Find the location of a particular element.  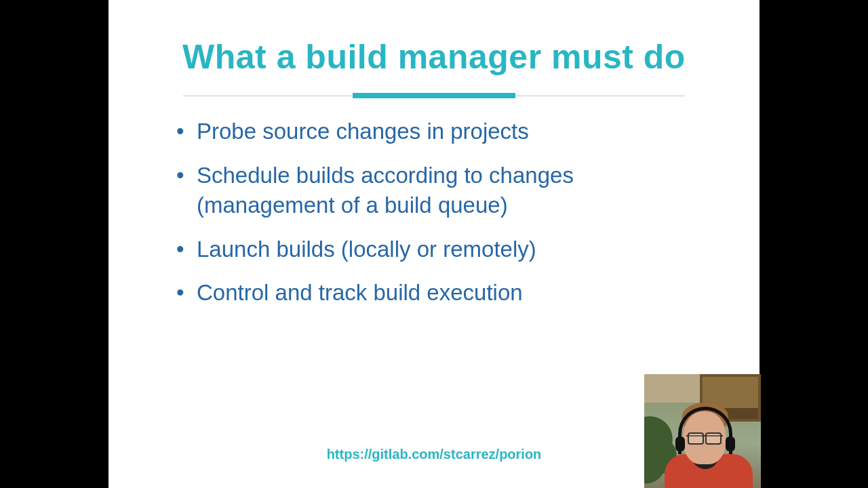

headset-ear-left is located at coordinates (680, 444).